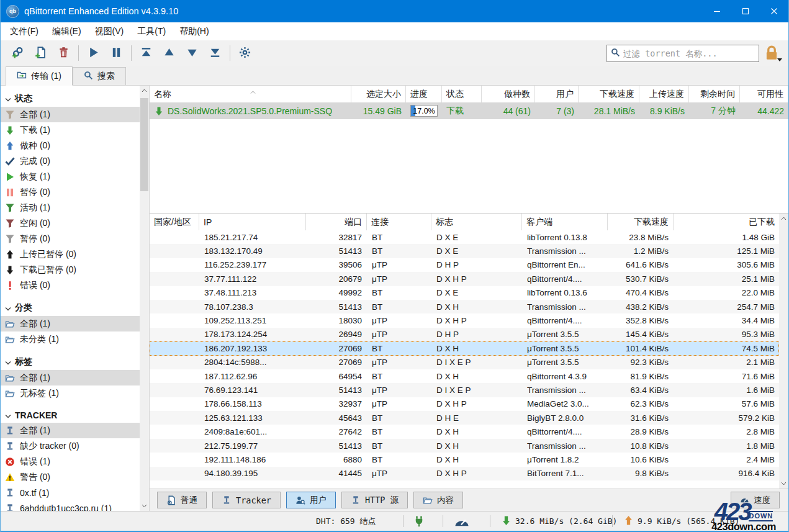 Image resolution: width=789 pixels, height=532 pixels. What do you see at coordinates (194, 32) in the screenshot?
I see `menu-item-4: 帮助(H)` at bounding box center [194, 32].